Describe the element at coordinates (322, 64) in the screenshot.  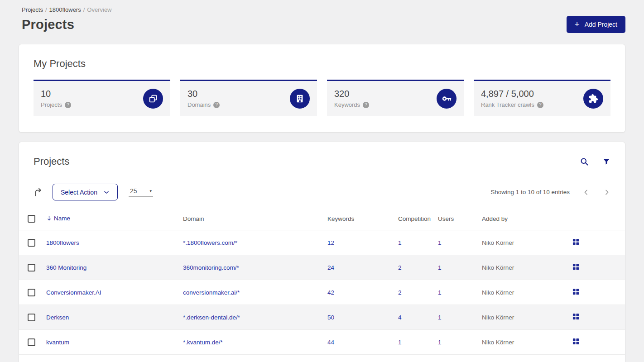
I see `my-projects-title: My Projects` at that location.